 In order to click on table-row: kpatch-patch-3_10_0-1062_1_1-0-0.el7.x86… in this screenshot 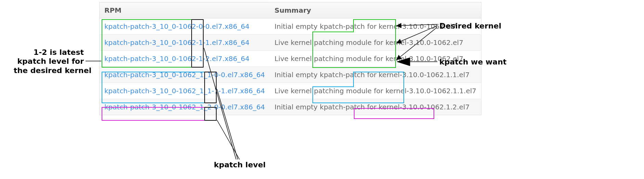, I will do `click(291, 75)`.